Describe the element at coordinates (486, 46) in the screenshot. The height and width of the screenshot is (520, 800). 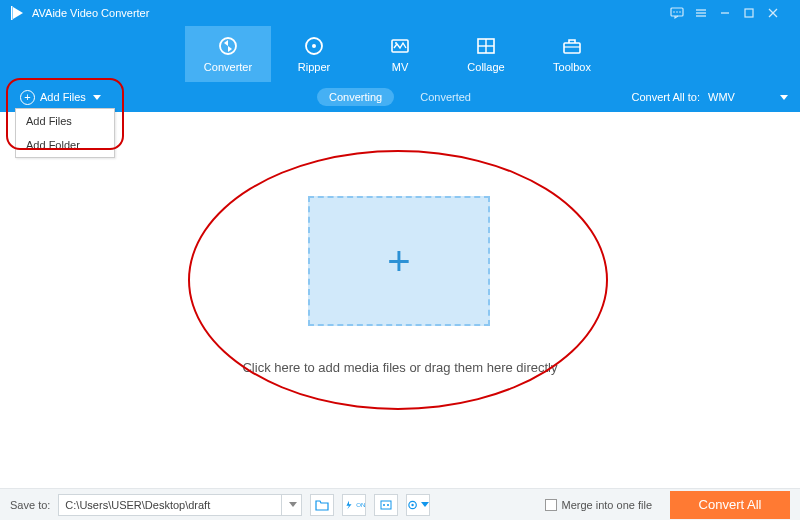
I see `collage-icon` at that location.